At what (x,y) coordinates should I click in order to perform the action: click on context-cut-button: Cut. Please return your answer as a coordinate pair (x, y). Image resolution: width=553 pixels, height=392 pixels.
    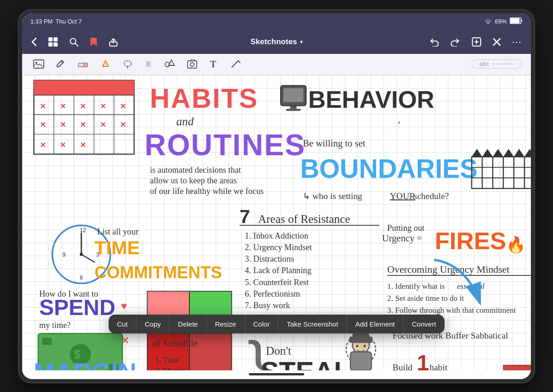
    Looking at the image, I should click on (123, 324).